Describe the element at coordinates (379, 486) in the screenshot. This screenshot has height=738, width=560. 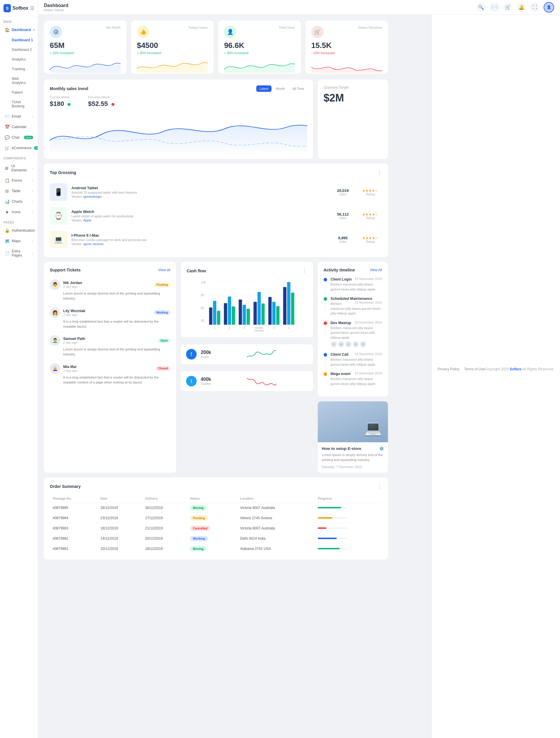
I see `order-summary-menu: ⋮` at that location.